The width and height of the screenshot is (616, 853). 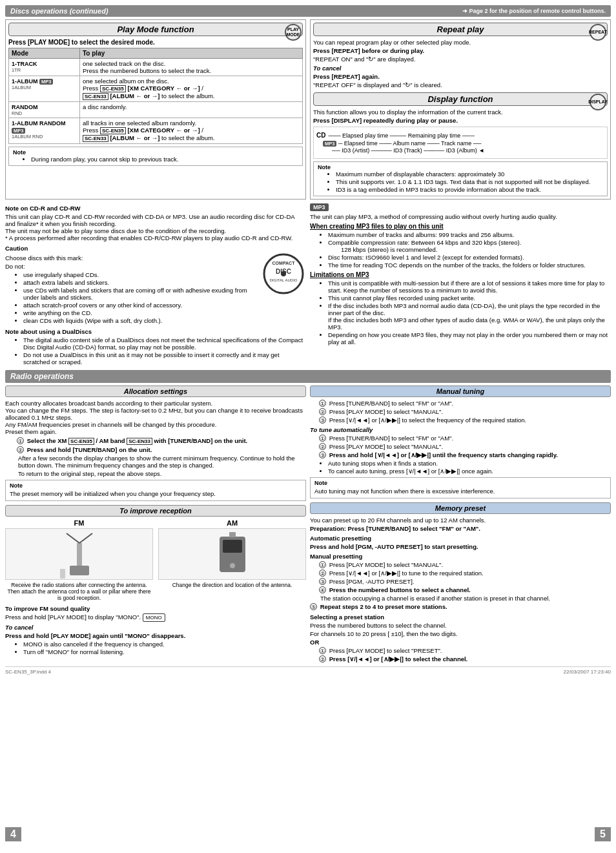 I want to click on top-bar-right: ➜ Page 2 for the position of remote cont…, so click(x=534, y=11).